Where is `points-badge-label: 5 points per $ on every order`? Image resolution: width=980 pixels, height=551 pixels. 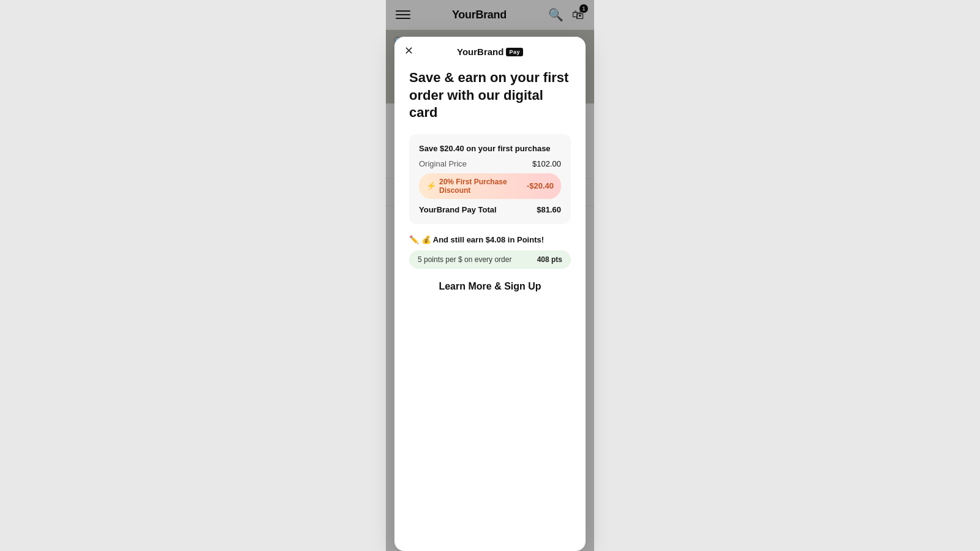
points-badge-label: 5 points per $ on every order is located at coordinates (464, 260).